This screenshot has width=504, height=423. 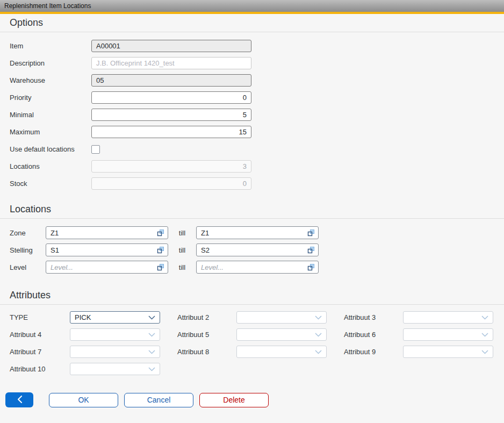 What do you see at coordinates (257, 233) in the screenshot?
I see `zone-to-field` at bounding box center [257, 233].